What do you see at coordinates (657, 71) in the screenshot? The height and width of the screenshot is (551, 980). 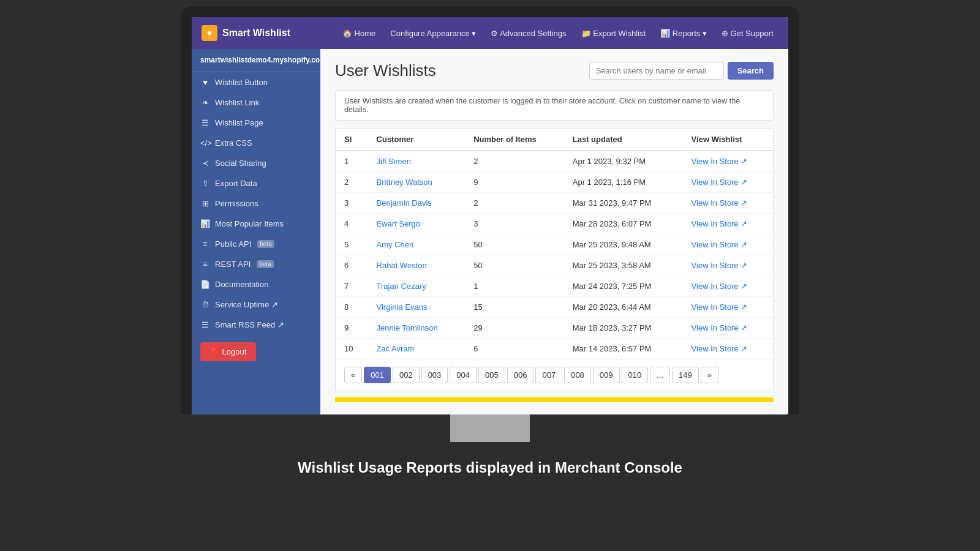 I see `search-input` at bounding box center [657, 71].